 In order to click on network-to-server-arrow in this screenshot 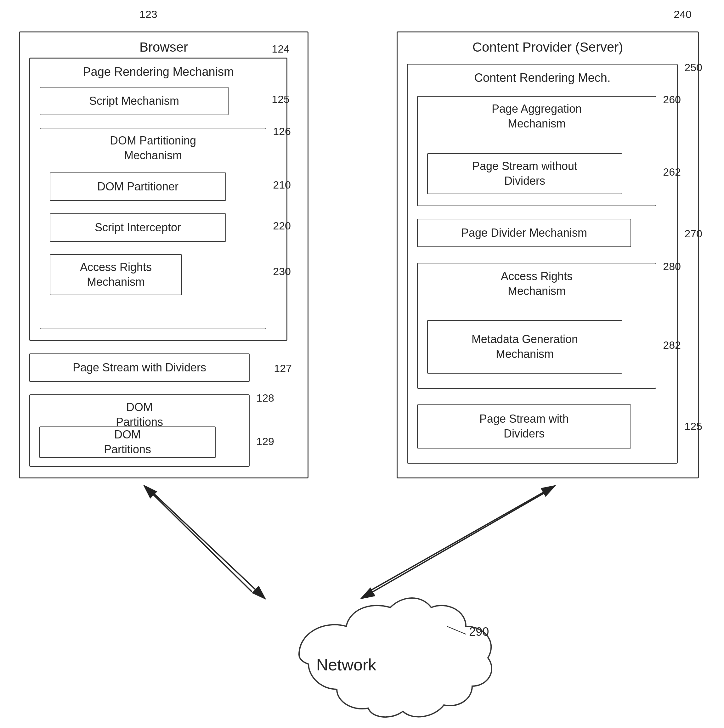, I will do `click(461, 539)`.